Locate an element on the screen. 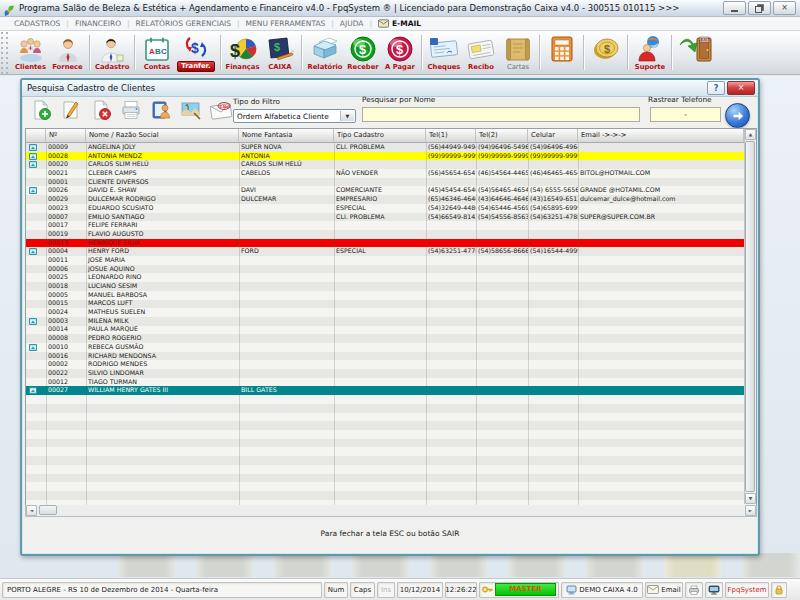  table-row: 00022SILVIO LINDOMAR is located at coordinates (385, 374).